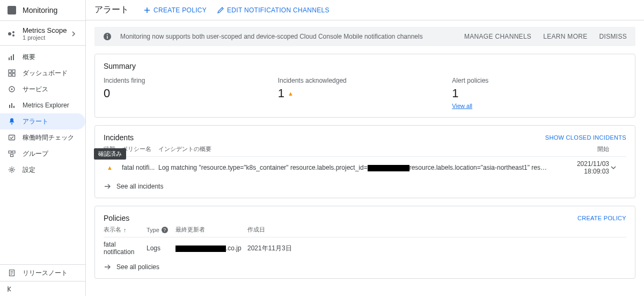  Describe the element at coordinates (43, 112) in the screenshot. I see `nav: 概要 ダッシュボード サービス Metrics Explorer アラート 稼働…` at that location.